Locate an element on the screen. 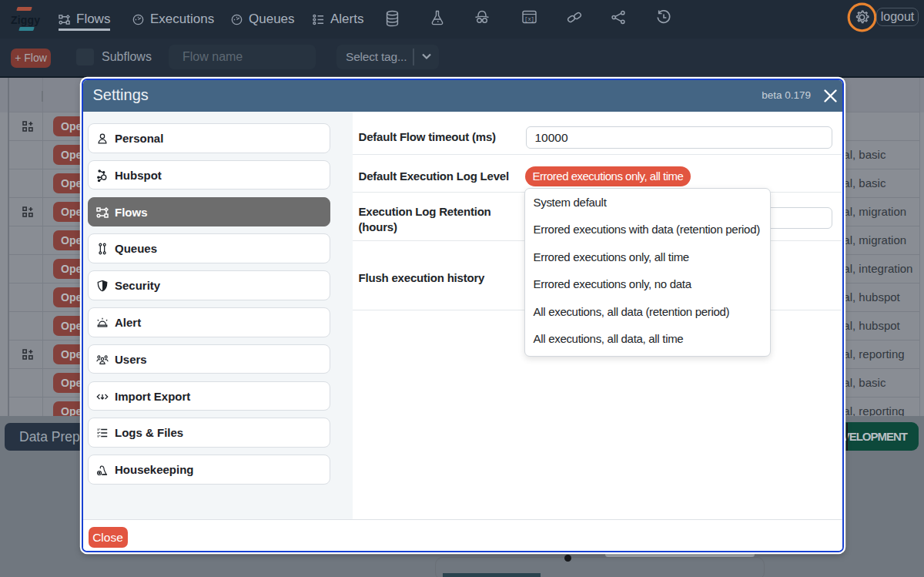  svg-text: [x] is located at coordinates (530, 19).